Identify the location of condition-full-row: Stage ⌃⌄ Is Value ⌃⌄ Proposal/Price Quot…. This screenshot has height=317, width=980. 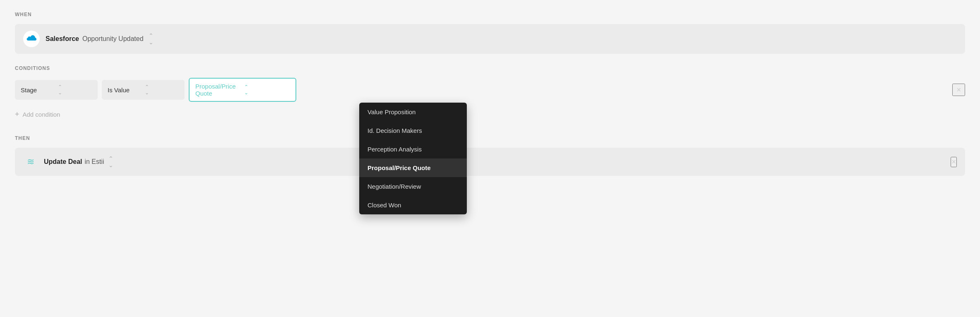
(490, 90).